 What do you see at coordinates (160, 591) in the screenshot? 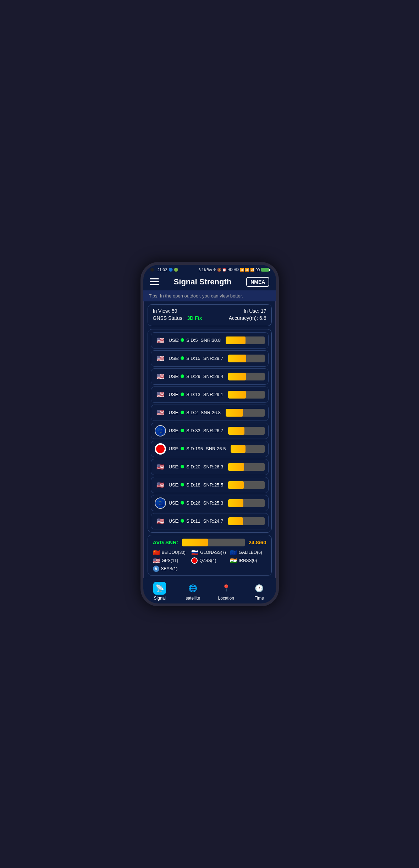
I see `nav-item-signal: 📡Signal` at bounding box center [160, 591].